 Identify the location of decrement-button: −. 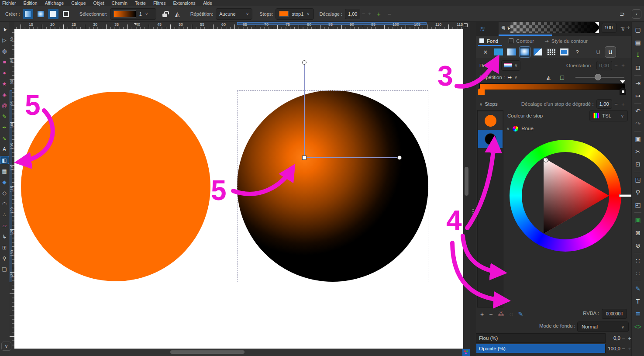
(622, 28).